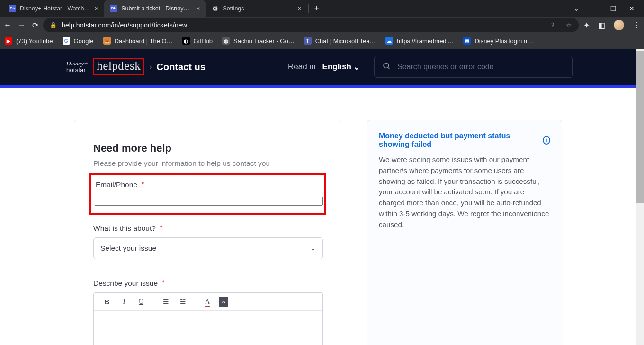  I want to click on info-title-row: Money deducted but payment status showin…, so click(465, 140).